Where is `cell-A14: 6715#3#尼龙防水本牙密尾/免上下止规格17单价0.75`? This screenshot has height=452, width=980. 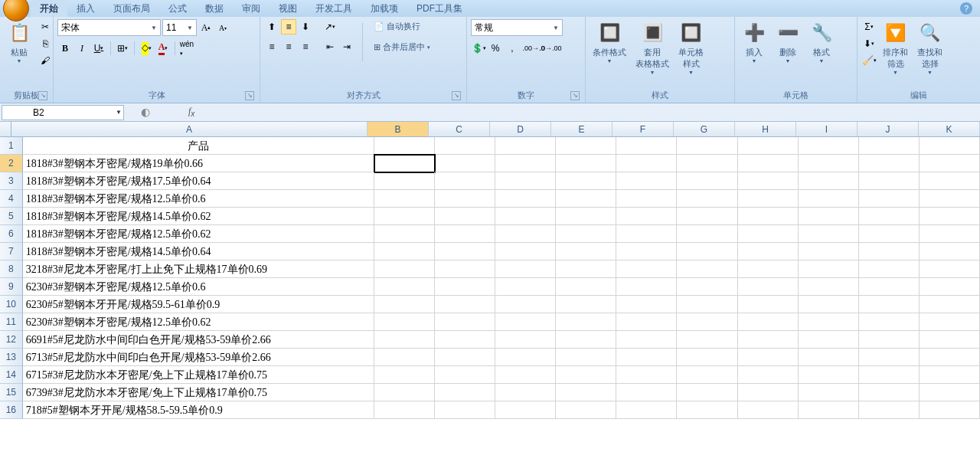
cell-A14: 6715#3#尼龙防水本牙密尾/免上下止规格17单价0.75 is located at coordinates (199, 375).